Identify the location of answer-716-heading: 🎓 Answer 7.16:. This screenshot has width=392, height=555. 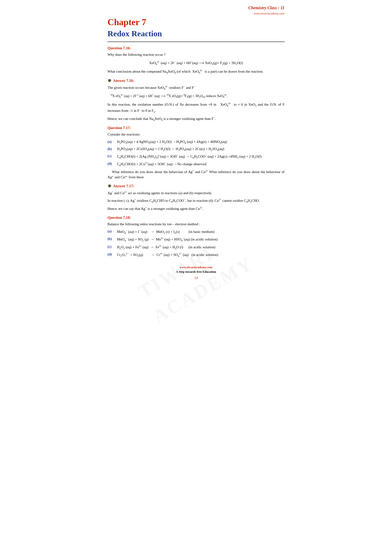
(196, 81).